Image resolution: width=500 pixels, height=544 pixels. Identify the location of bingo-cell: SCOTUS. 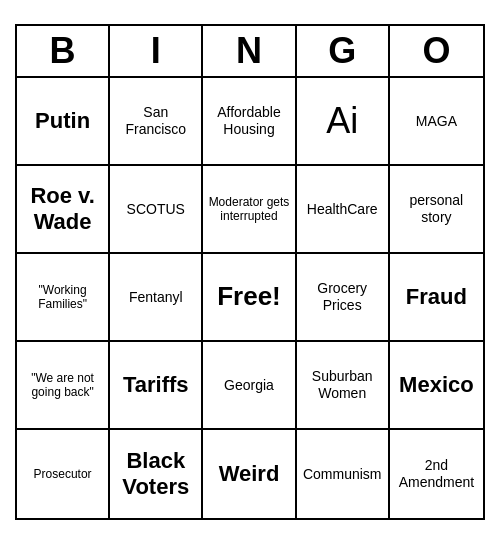
(156, 210).